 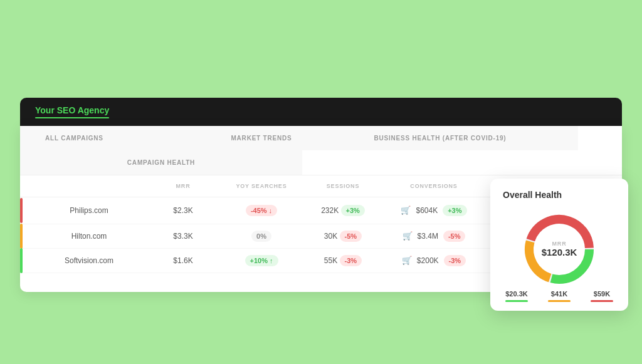 I want to click on legend-item: $41K, so click(x=559, y=296).